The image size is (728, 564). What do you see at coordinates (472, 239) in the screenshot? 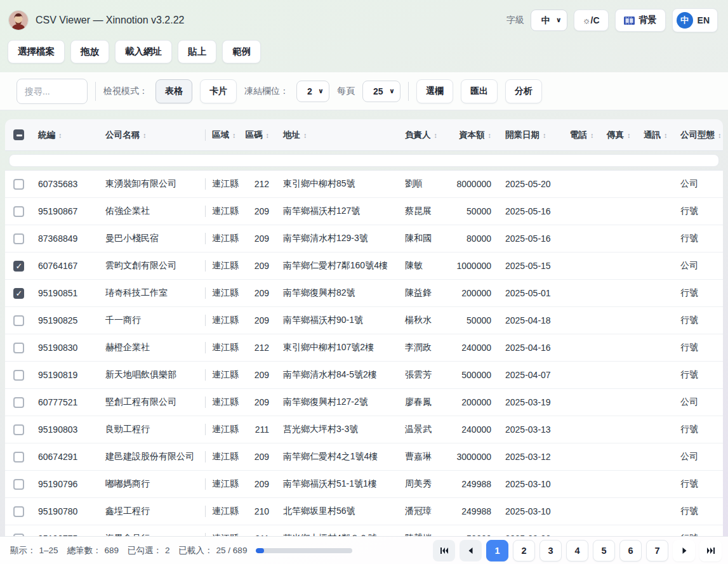
I see `cell-資本額: 80000` at bounding box center [472, 239].